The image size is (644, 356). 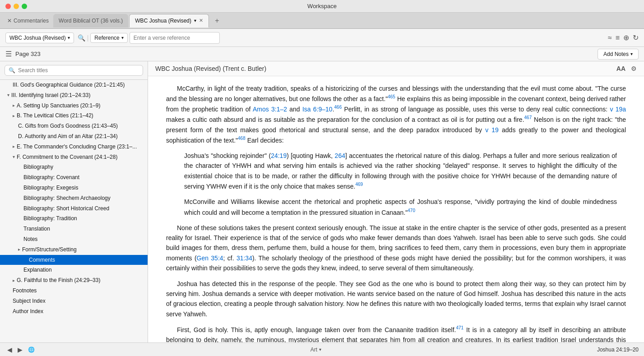 I want to click on tab-close-all: ✕ Commentaries, so click(x=28, y=21).